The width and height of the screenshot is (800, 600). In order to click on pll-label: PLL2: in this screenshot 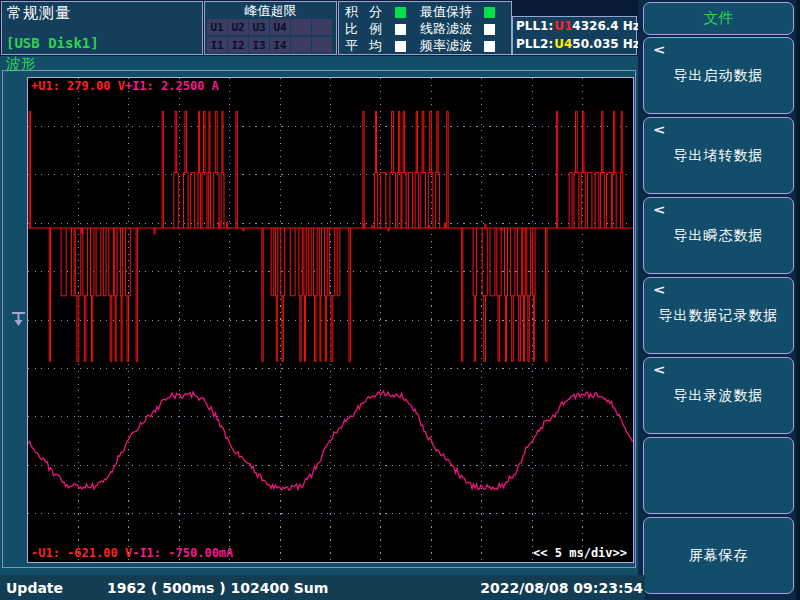, I will do `click(534, 44)`.